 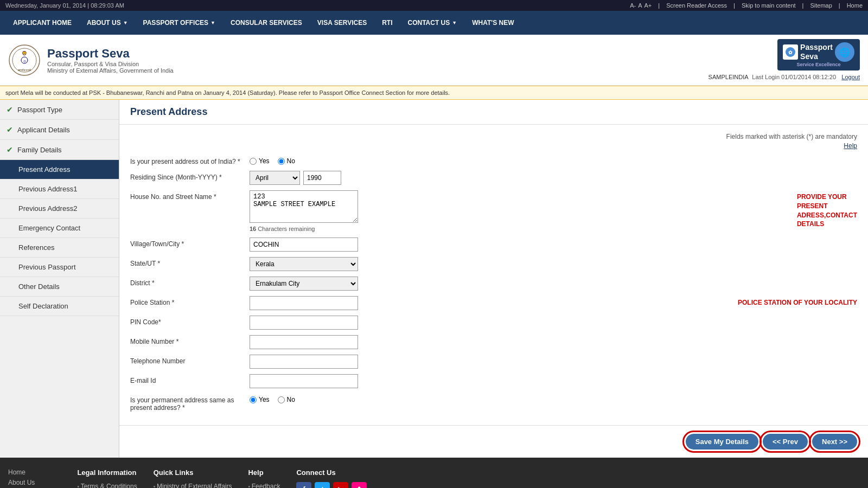 What do you see at coordinates (855, 5) in the screenshot?
I see `home-util-link: Home` at bounding box center [855, 5].